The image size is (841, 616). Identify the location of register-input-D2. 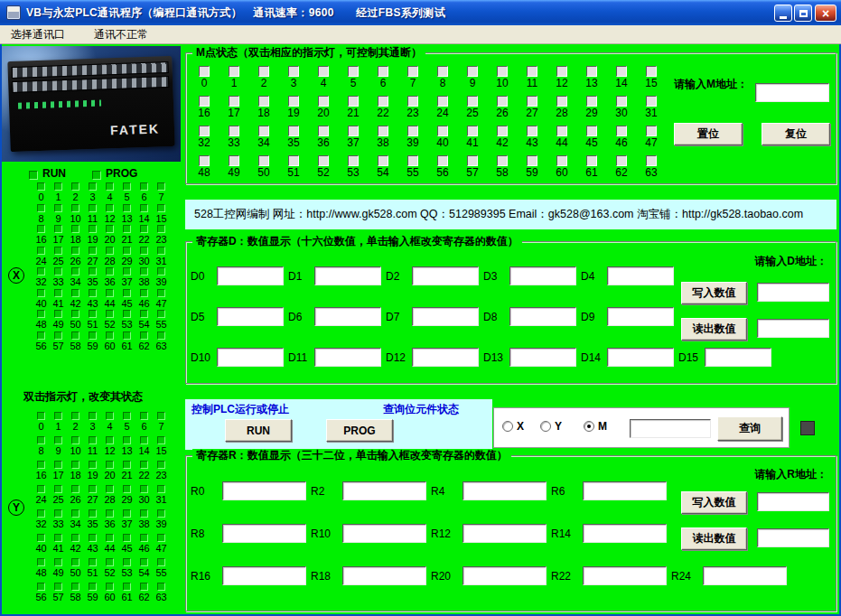
(445, 276).